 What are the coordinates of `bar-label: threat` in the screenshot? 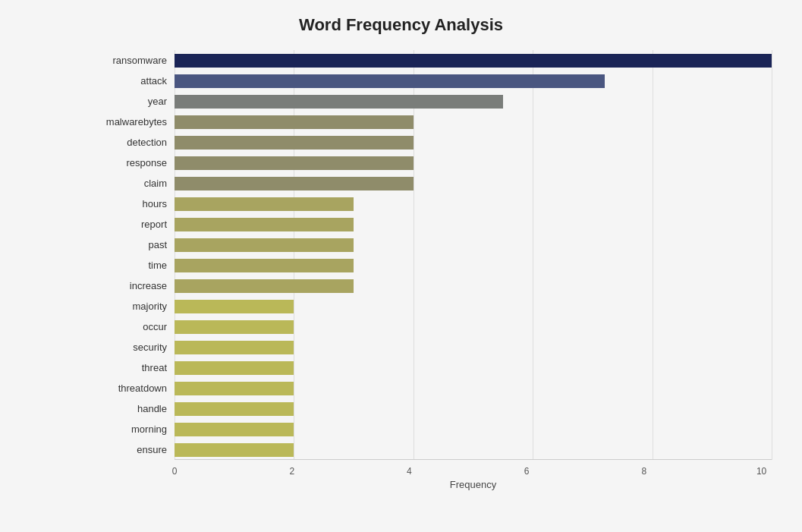 It's located at (133, 367).